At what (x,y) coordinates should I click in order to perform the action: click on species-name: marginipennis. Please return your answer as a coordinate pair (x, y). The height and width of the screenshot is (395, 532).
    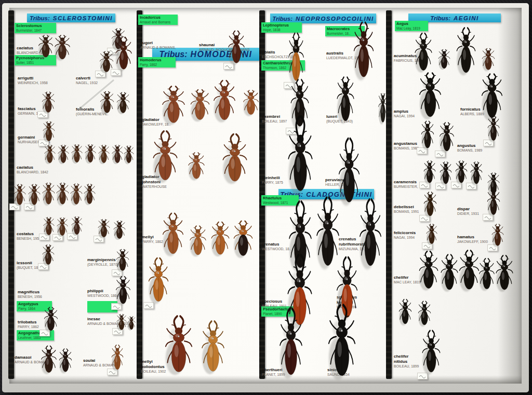
    Looking at the image, I should click on (103, 260).